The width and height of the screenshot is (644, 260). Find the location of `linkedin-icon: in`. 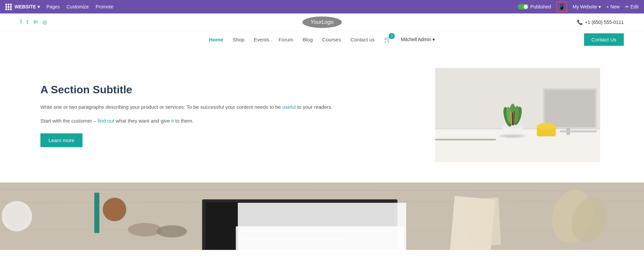

linkedin-icon: in is located at coordinates (35, 22).